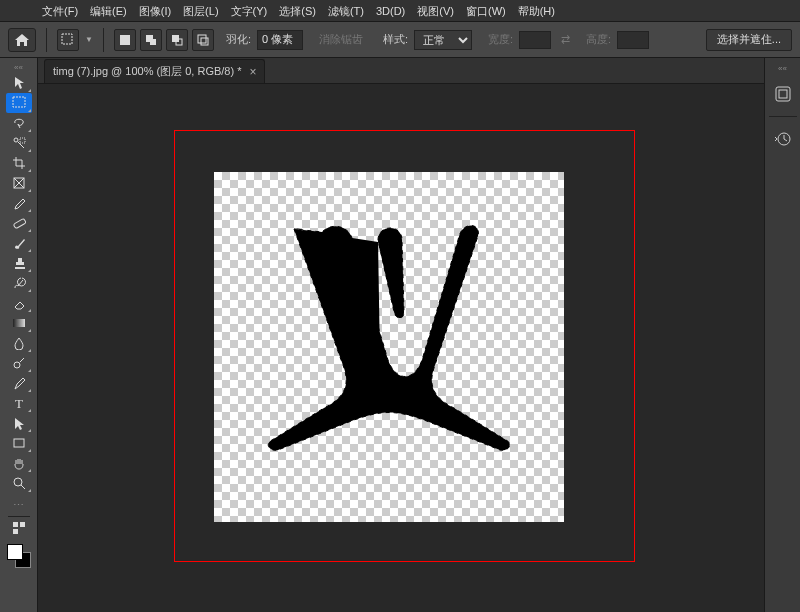 Image resolution: width=800 pixels, height=612 pixels. What do you see at coordinates (164, 40) in the screenshot?
I see `selection-mode-group` at bounding box center [164, 40].